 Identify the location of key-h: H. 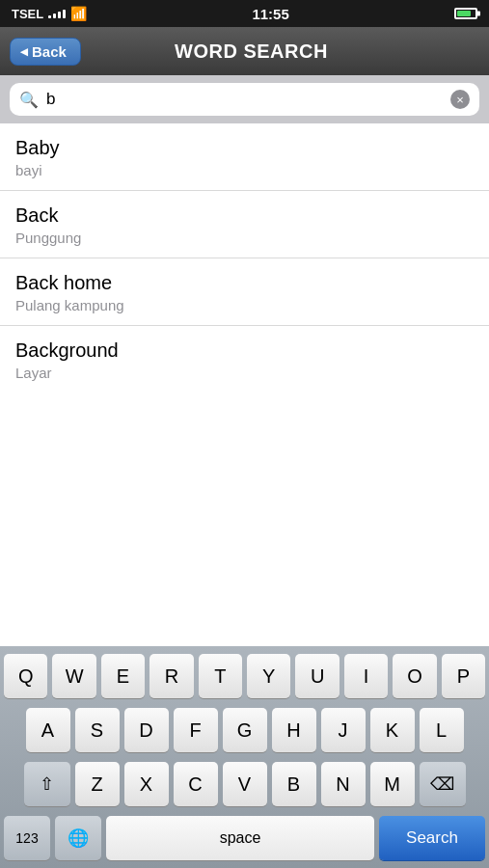
(294, 730).